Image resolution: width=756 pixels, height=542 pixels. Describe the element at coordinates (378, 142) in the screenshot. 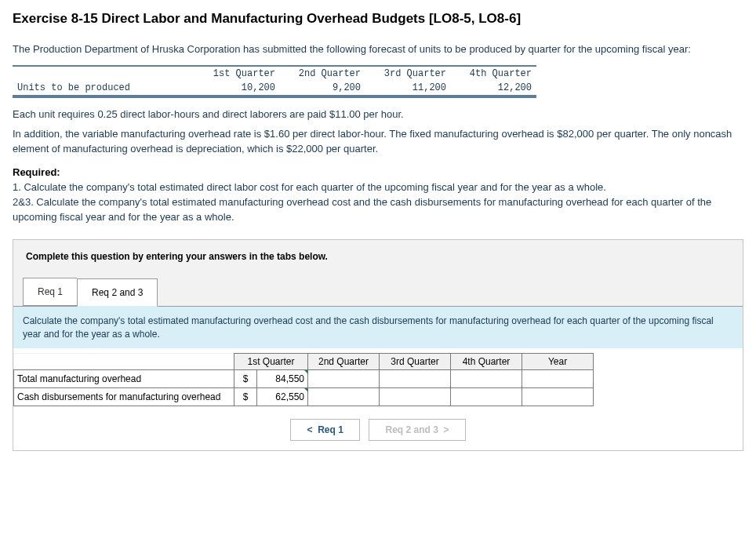

I see `body-paragraph: In addition, the variable manufacturing …` at that location.